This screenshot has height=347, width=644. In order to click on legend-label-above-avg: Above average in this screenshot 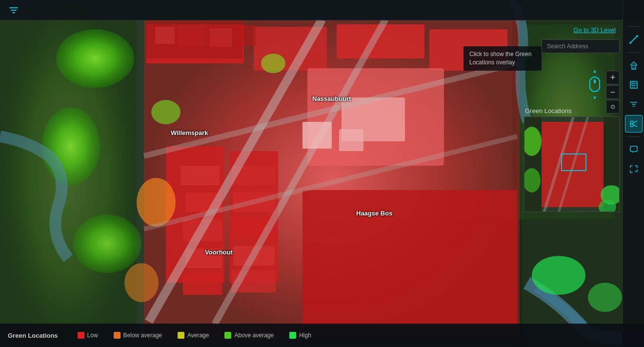, I will do `click(254, 335)`.